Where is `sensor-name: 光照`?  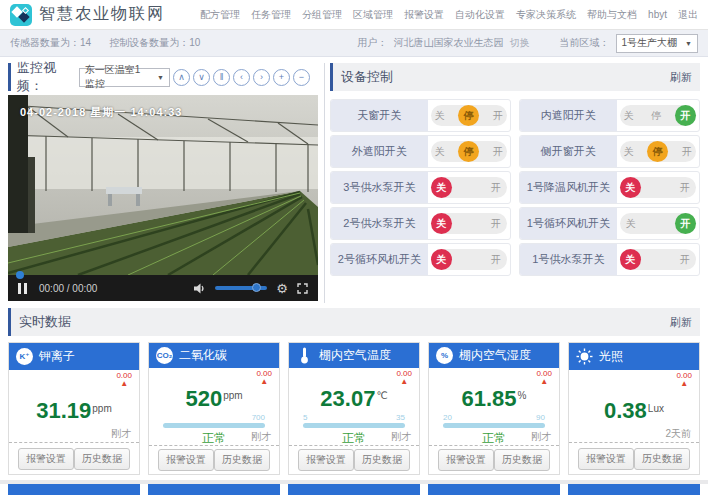
sensor-name: 光照 is located at coordinates (611, 356).